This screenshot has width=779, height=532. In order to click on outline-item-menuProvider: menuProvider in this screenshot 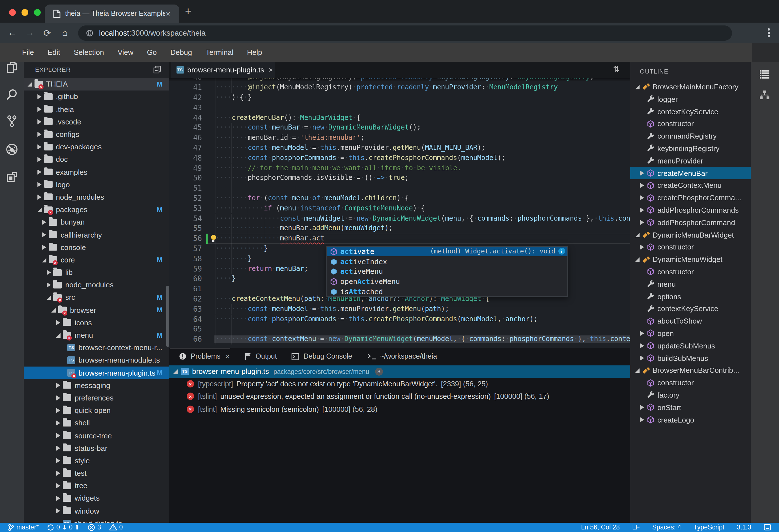, I will do `click(690, 161)`.